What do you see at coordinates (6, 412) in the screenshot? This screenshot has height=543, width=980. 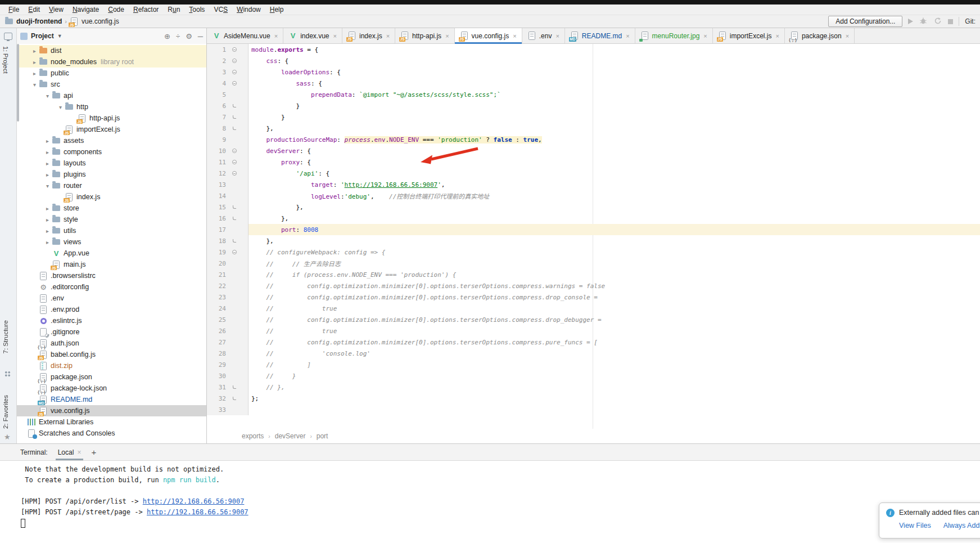 I see `tool-window-button-favorites: 2: Favorites` at bounding box center [6, 412].